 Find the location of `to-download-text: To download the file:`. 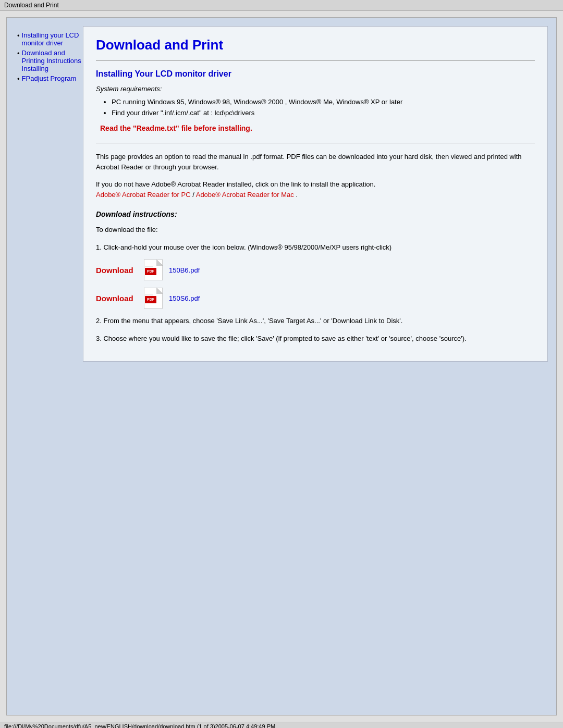

to-download-text: To download the file: is located at coordinates (315, 230).